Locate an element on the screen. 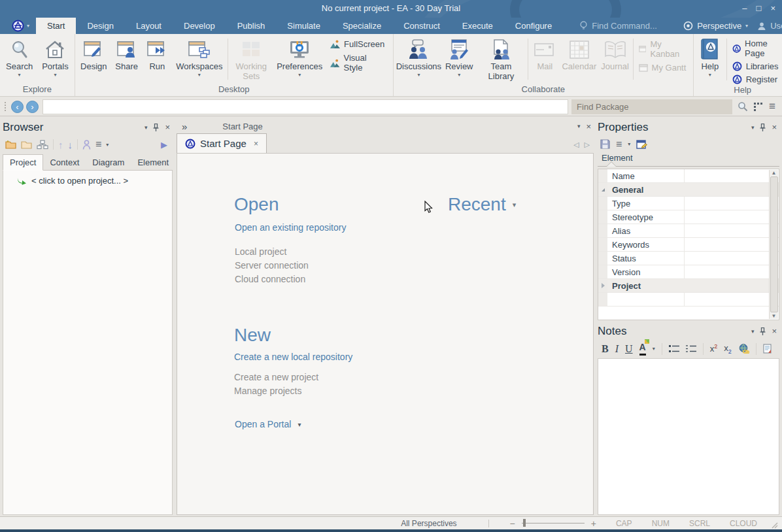  tab-layout: Layout is located at coordinates (149, 26).